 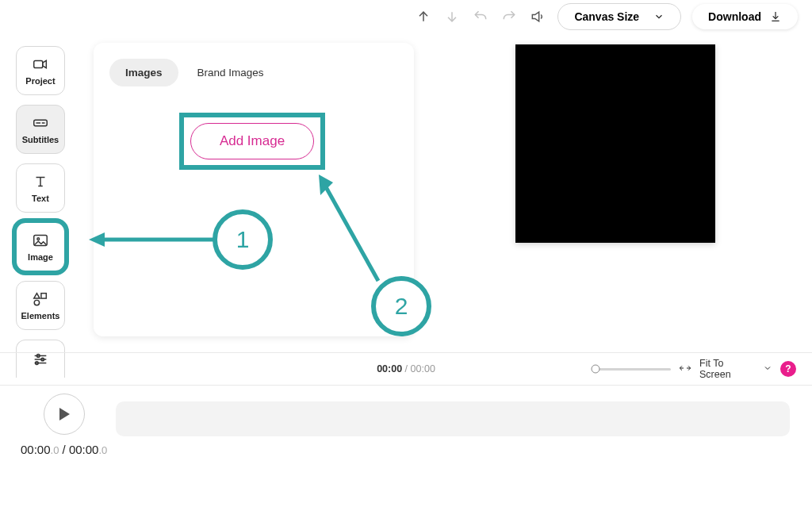 I want to click on annotation-step-2: 2, so click(x=401, y=306).